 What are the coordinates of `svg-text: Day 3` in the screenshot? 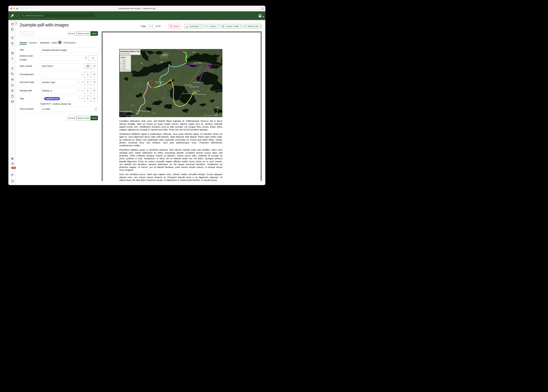 It's located at (124, 63).